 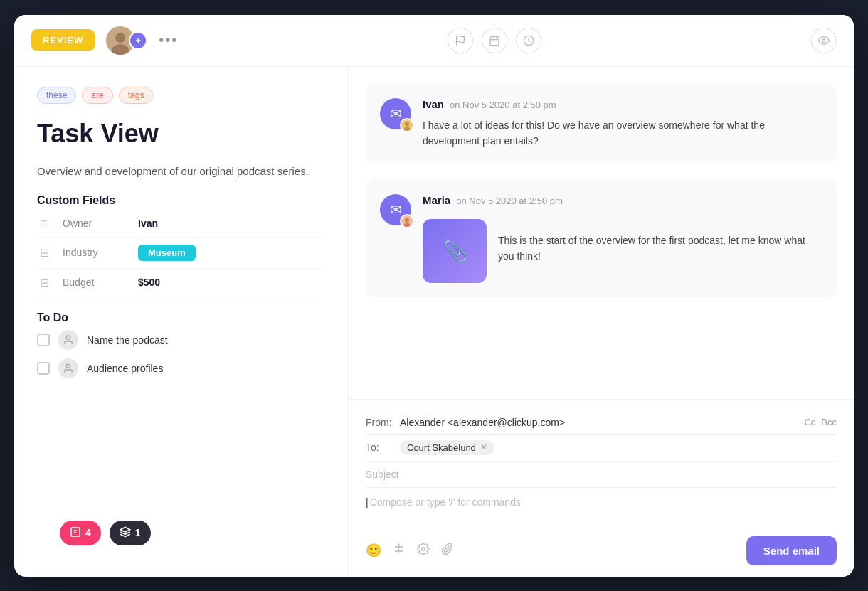 What do you see at coordinates (138, 41) in the screenshot?
I see `add-member-button: +` at bounding box center [138, 41].